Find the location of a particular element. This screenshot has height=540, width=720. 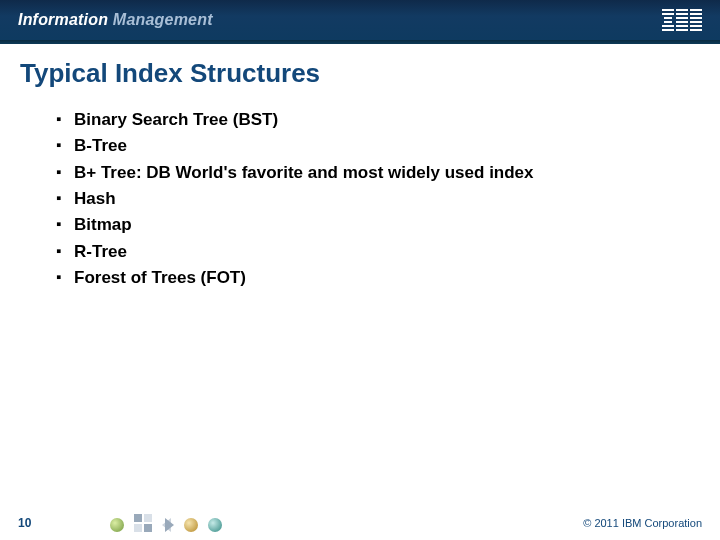

squares-icon is located at coordinates (143, 523).